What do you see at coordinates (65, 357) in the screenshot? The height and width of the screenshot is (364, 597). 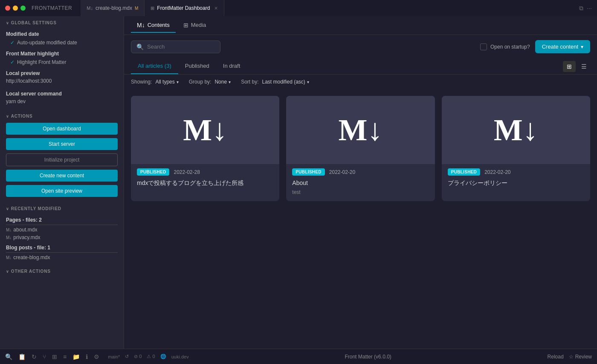 I see `text-bottom-icon: ≡` at bounding box center [65, 357].